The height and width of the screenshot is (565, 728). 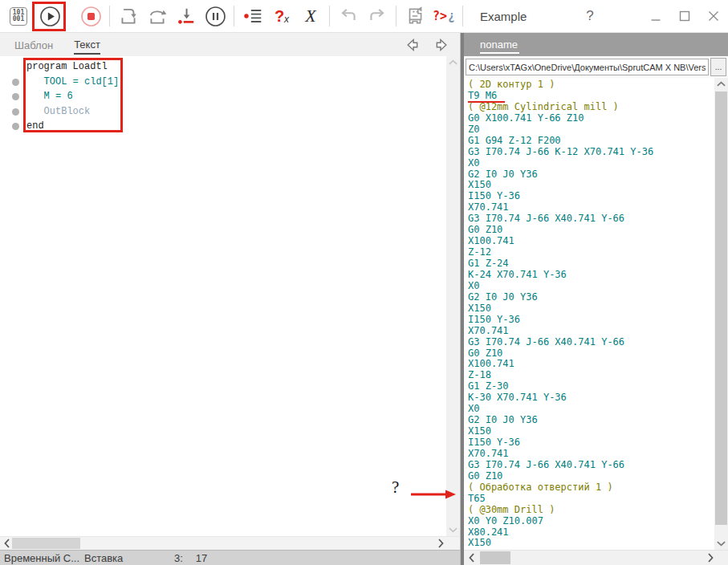 What do you see at coordinates (415, 16) in the screenshot?
I see `machine-button` at bounding box center [415, 16].